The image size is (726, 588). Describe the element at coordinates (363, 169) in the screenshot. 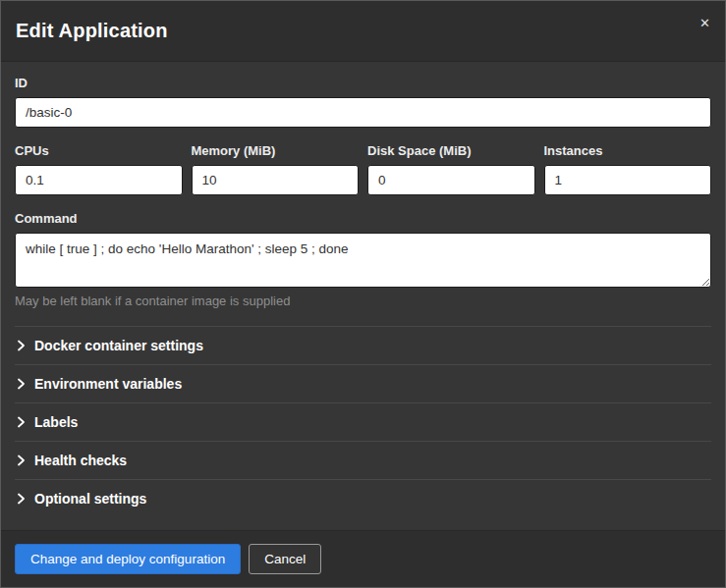

I see `resources-row: CPUs Memory (MiB) Disk Space (MiB) Insta…` at that location.